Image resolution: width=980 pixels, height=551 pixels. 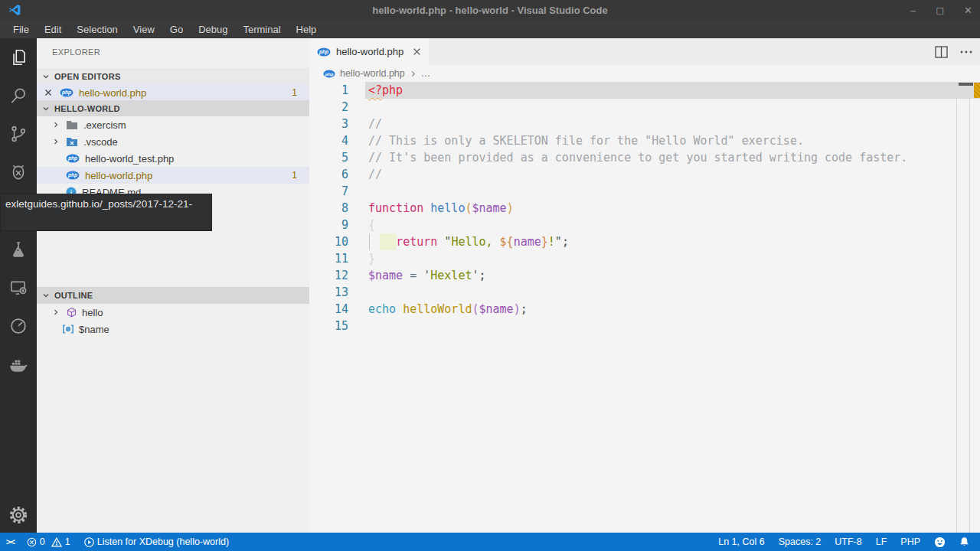 What do you see at coordinates (18, 364) in the screenshot?
I see `docker-icon` at bounding box center [18, 364].